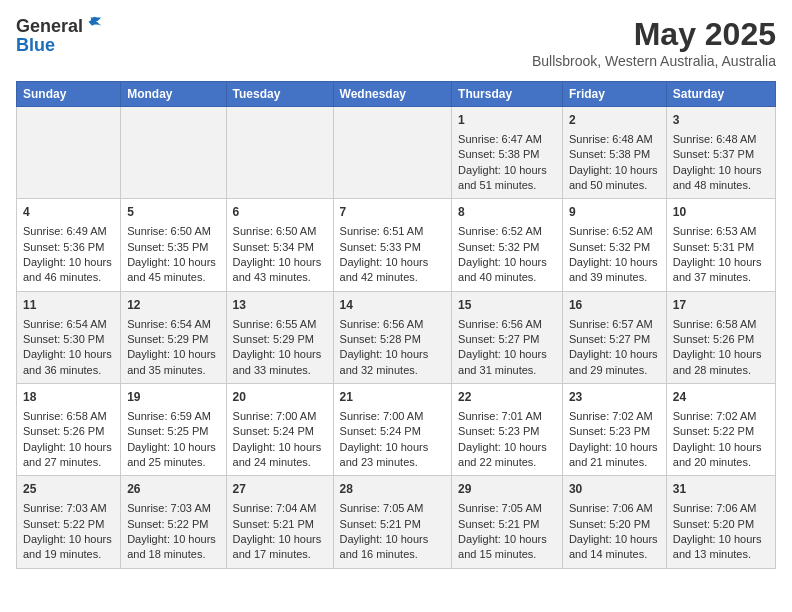 This screenshot has height=612, width=792. What do you see at coordinates (280, 306) in the screenshot?
I see `day-number: 13` at bounding box center [280, 306].